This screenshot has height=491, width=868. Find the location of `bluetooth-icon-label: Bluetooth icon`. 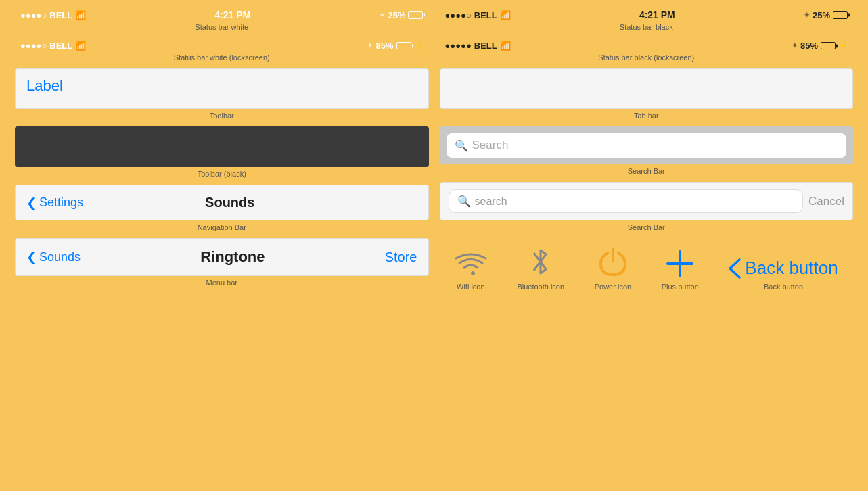

bluetooth-icon-label: Bluetooth icon is located at coordinates (541, 287).